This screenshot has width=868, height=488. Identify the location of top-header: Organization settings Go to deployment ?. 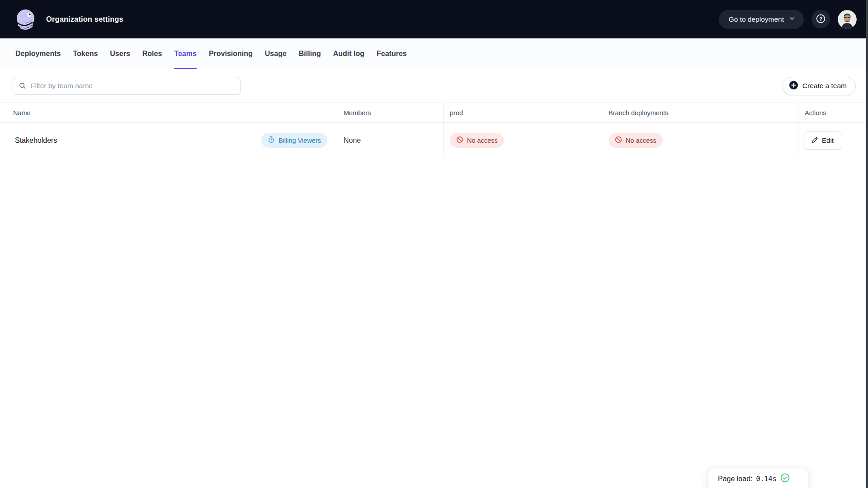
(434, 19).